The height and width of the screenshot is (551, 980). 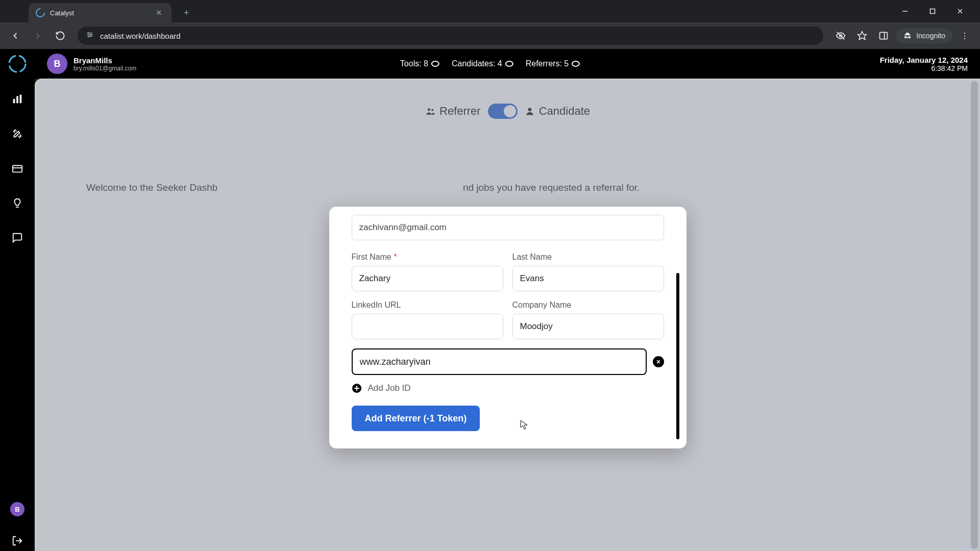 I want to click on first-name-label: First Name *, so click(x=428, y=257).